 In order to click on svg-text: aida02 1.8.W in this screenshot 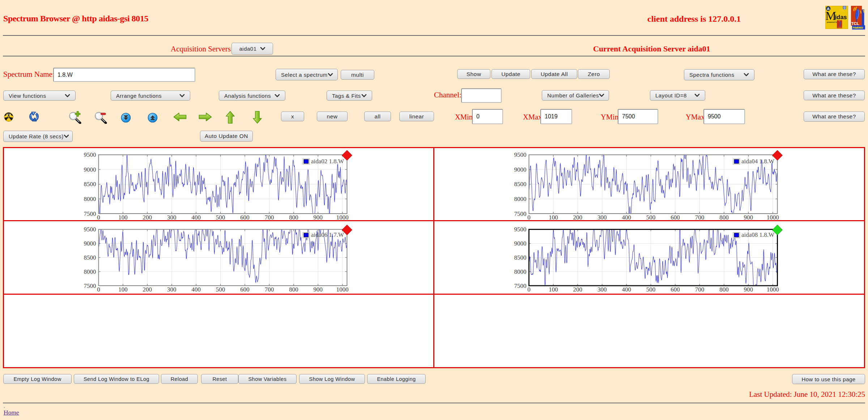, I will do `click(328, 161)`.